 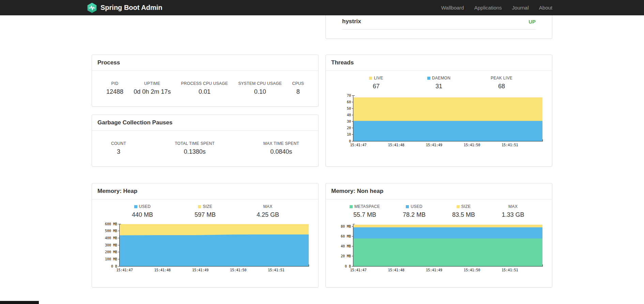 I want to click on metaspace-legend-swatch, so click(x=351, y=207).